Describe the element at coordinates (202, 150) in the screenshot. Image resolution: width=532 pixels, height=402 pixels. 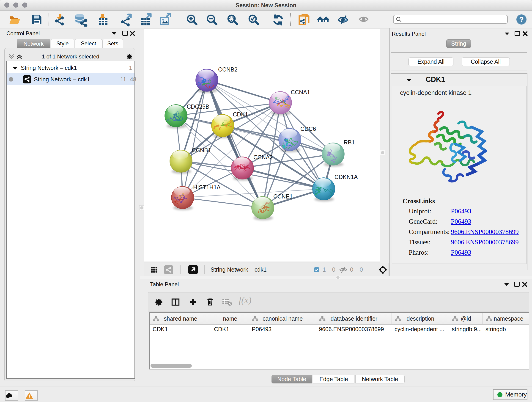
I see `svg-text: CCNB1` at that location.